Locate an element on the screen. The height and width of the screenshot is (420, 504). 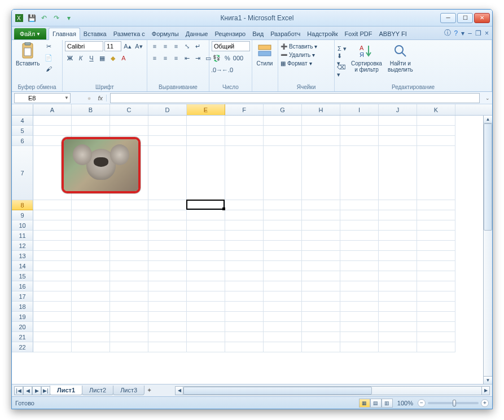
page-layout-view-icon: ▤ is located at coordinates (376, 403).